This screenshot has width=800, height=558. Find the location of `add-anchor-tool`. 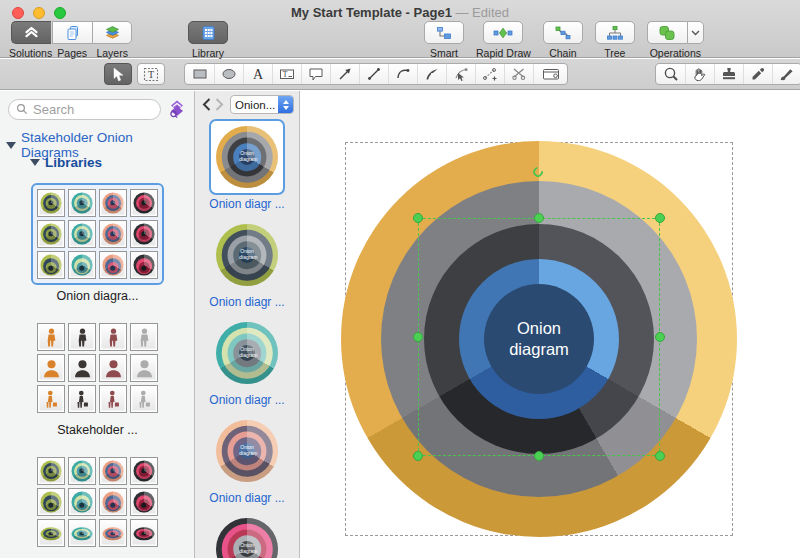

add-anchor-tool is located at coordinates (490, 74).